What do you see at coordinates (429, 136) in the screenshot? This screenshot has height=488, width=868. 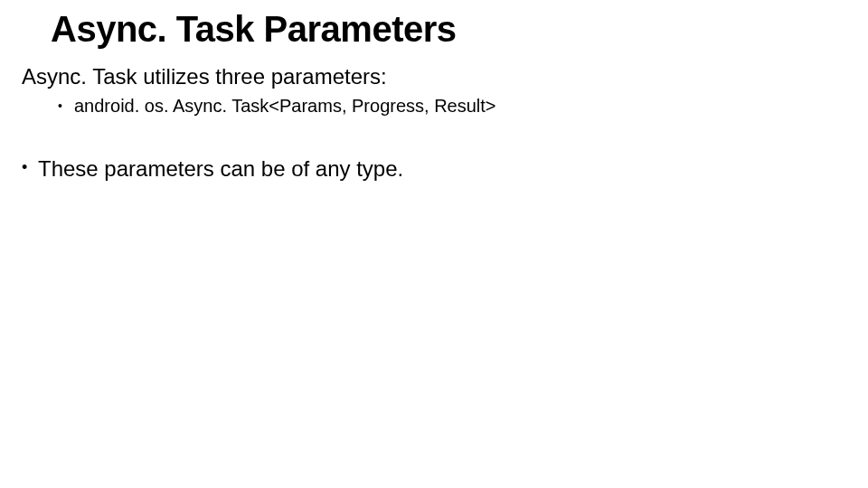 I see `spacer` at bounding box center [429, 136].